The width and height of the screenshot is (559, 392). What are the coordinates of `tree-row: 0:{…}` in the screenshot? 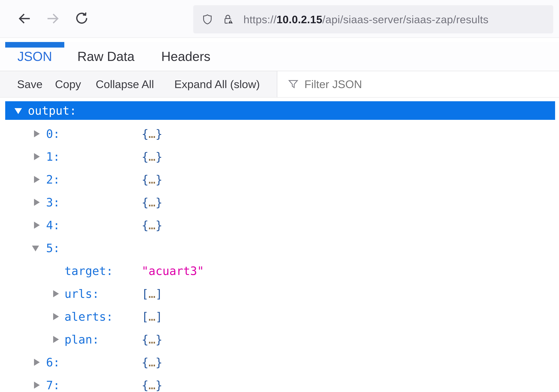 It's located at (280, 134).